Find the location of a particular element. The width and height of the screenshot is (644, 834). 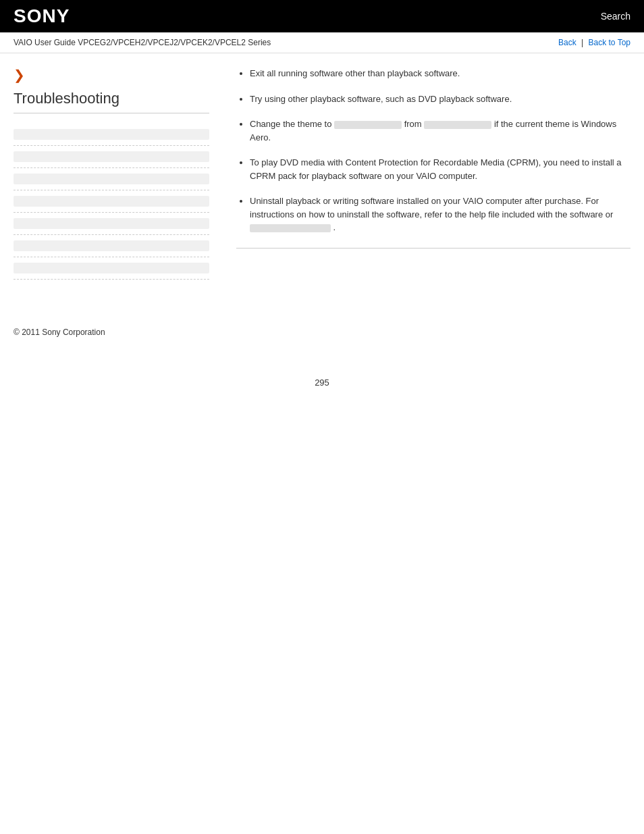

list-item: Uninstall playback or writing software i… is located at coordinates (440, 215).